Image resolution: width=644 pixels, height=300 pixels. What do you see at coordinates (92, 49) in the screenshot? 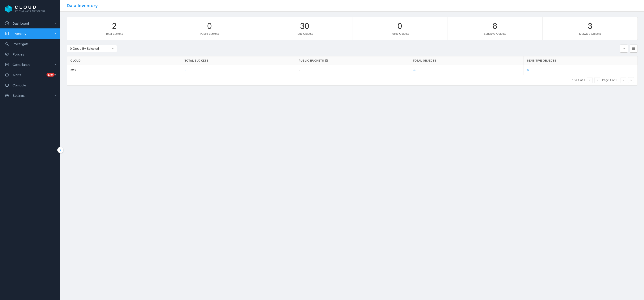
I see `group-by-select: 0 Group By Selected ▾` at bounding box center [92, 49].